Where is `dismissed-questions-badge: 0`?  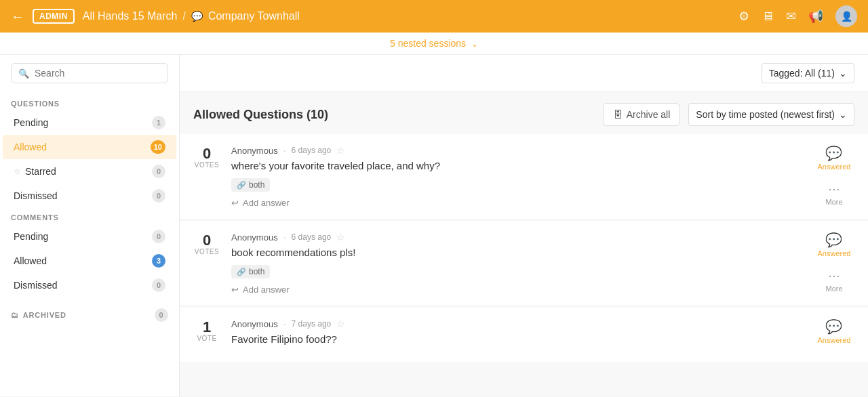
dismissed-questions-badge: 0 is located at coordinates (159, 196).